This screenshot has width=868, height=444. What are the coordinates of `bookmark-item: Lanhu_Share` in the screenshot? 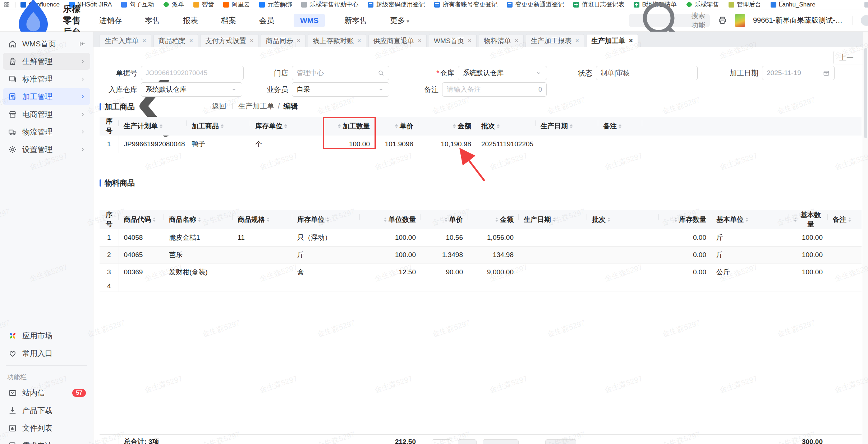 It's located at (793, 5).